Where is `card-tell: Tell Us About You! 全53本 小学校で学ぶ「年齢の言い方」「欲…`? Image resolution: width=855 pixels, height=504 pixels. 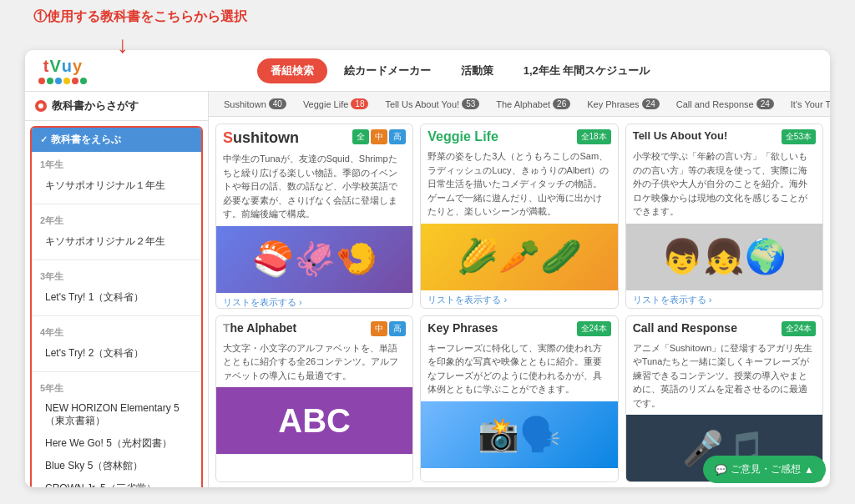
card-tell: Tell Us About You! 全53本 小学校で学ぶ「年齢の言い方」「欲… is located at coordinates (725, 216).